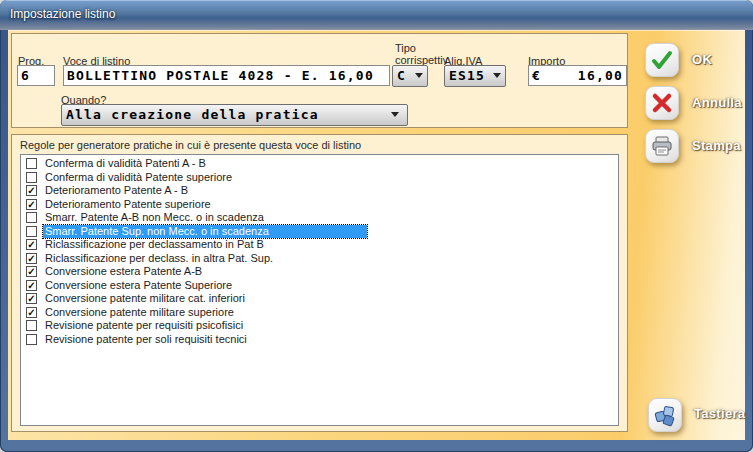 Image resolution: width=753 pixels, height=452 pixels. I want to click on quando-value: Alla creazione della pratica, so click(192, 114).